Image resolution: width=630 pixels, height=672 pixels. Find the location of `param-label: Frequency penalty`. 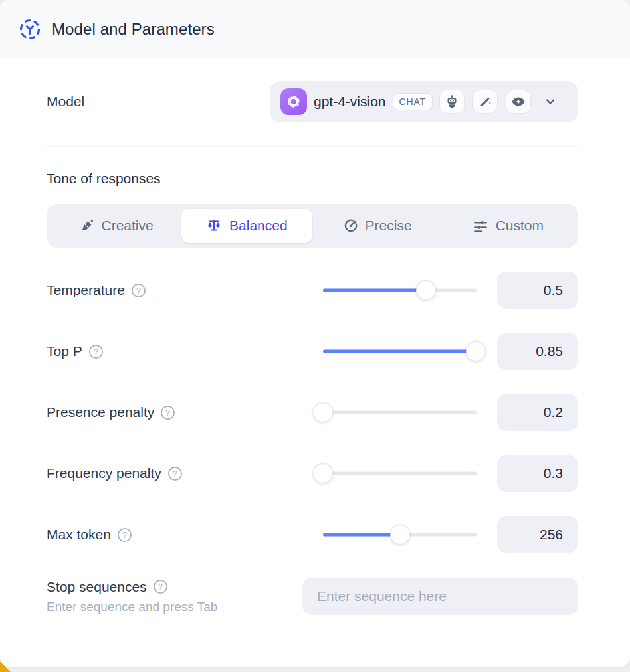

param-label: Frequency penalty is located at coordinates (104, 473).